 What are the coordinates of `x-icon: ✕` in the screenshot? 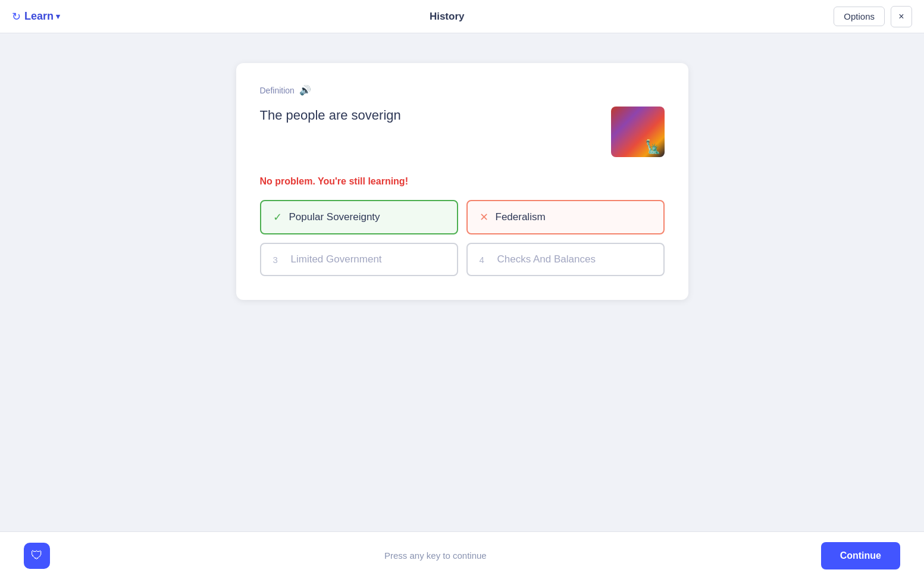 It's located at (484, 217).